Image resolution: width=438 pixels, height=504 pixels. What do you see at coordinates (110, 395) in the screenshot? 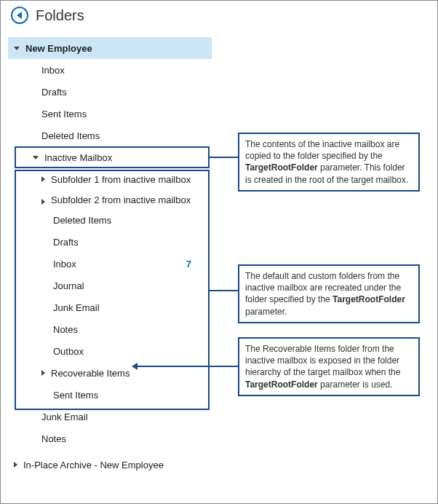
I see `folder-im-sent: Sent Items` at bounding box center [110, 395].